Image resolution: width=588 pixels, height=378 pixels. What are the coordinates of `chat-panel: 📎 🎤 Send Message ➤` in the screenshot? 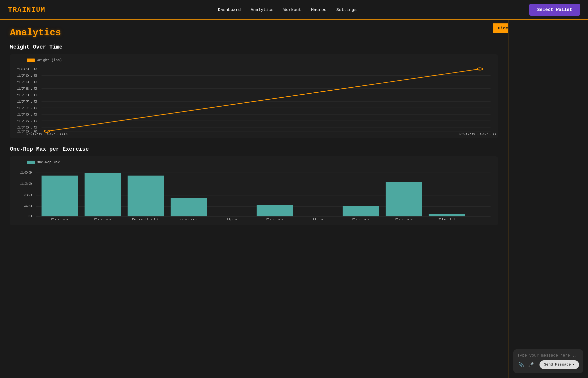 It's located at (548, 199).